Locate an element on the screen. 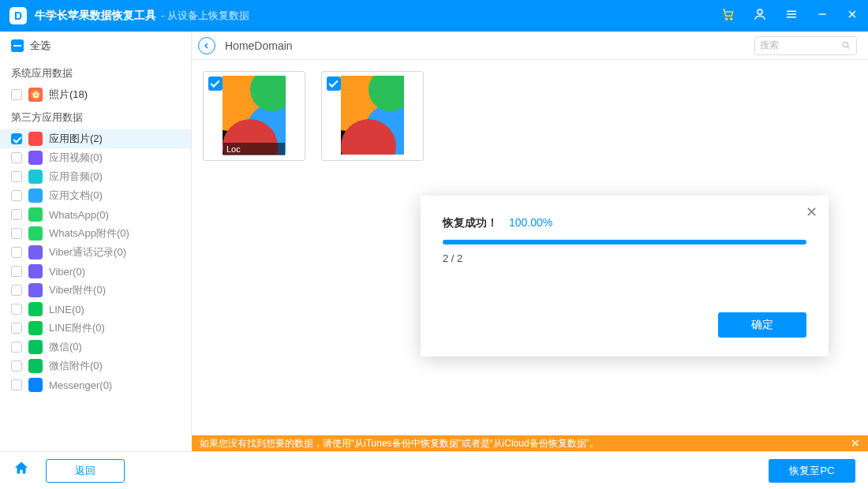 This screenshot has height=489, width=868. dialog-count: 2 / 2 is located at coordinates (625, 259).